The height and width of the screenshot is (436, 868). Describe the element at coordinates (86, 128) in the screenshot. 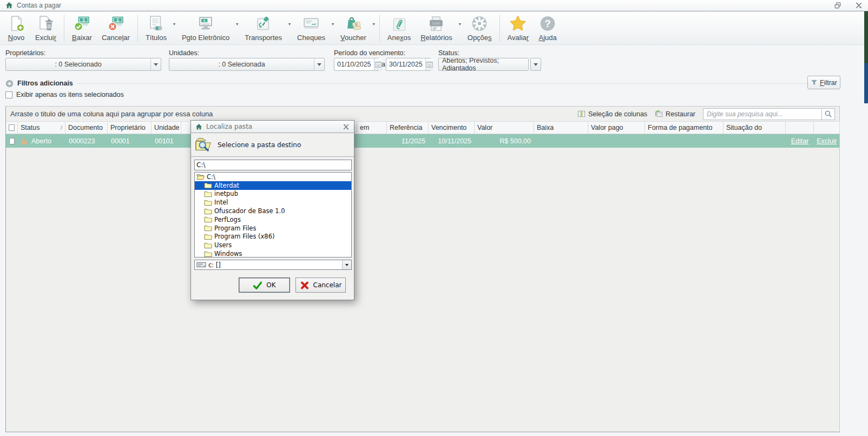

I see `column-header-label: Documento` at that location.